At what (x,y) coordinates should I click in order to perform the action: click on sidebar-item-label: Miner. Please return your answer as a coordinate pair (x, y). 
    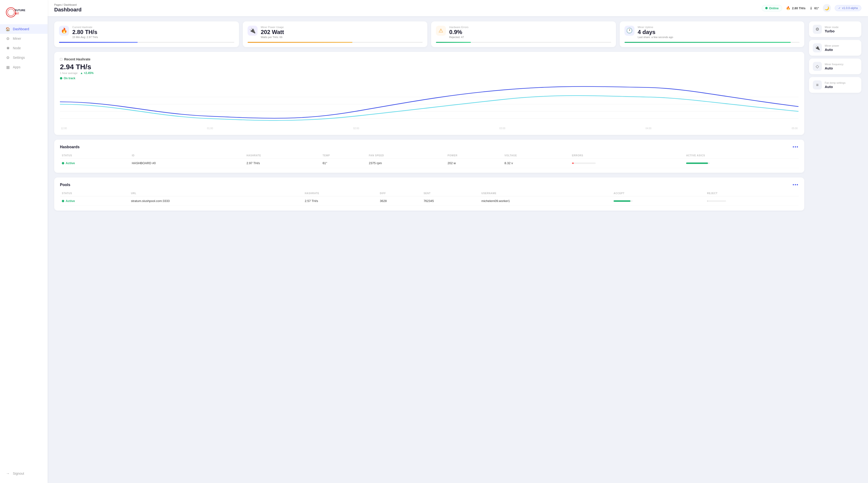
    Looking at the image, I should click on (17, 38).